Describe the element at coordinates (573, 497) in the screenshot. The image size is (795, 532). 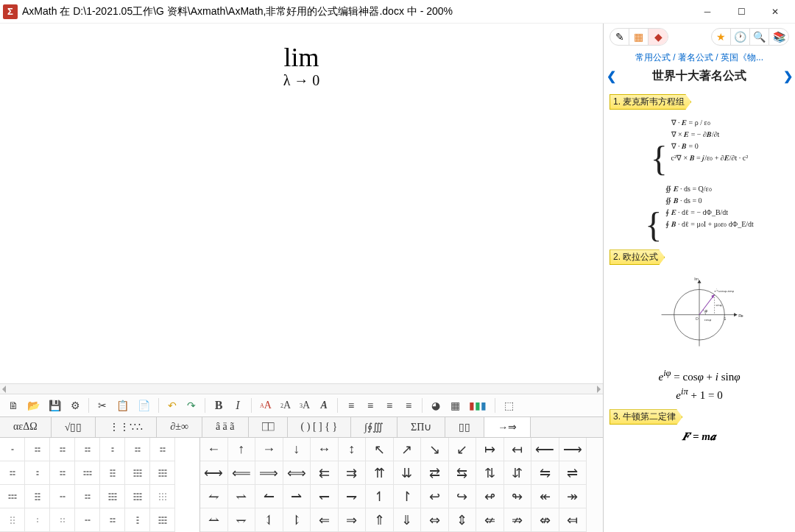
I see `arrow-symbol-41: ↠` at that location.